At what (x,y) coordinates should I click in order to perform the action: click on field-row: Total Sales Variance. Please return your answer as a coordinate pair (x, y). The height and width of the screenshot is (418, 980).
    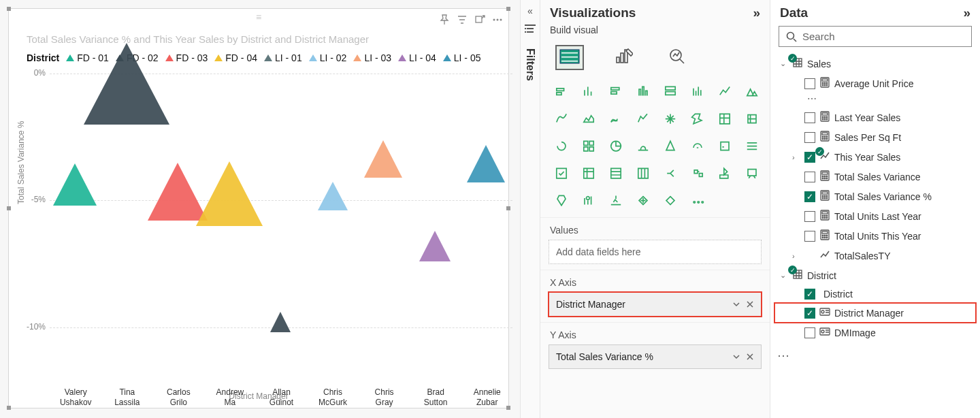
    Looking at the image, I should click on (875, 177).